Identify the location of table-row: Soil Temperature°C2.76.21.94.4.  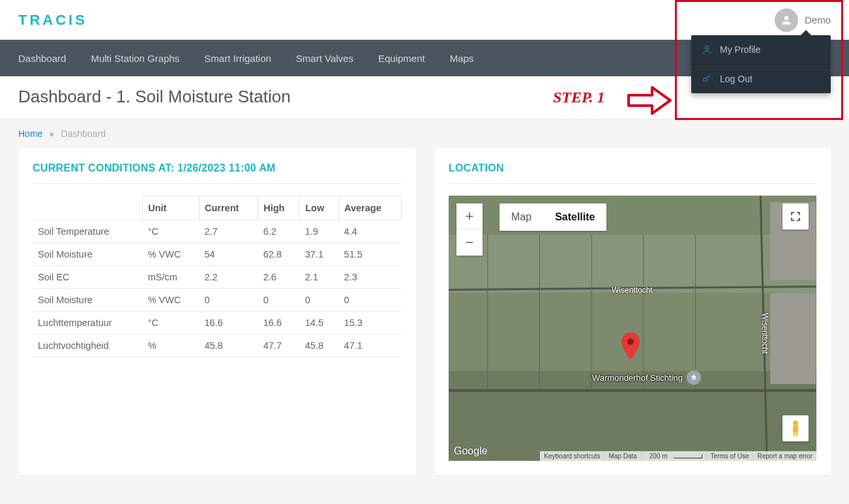
(217, 232).